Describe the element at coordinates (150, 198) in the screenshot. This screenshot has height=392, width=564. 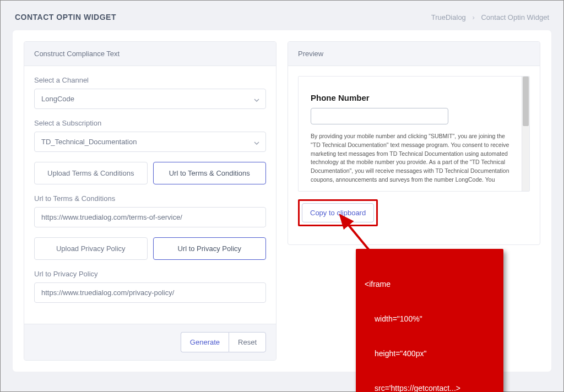
I see `terms-url-label: Url to Terms & Conditions` at that location.